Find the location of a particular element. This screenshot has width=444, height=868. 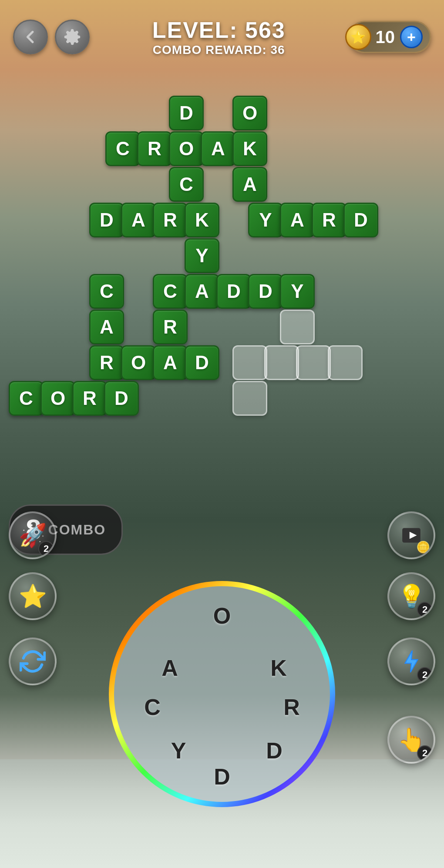

tile-Y1: Y is located at coordinates (266, 220).